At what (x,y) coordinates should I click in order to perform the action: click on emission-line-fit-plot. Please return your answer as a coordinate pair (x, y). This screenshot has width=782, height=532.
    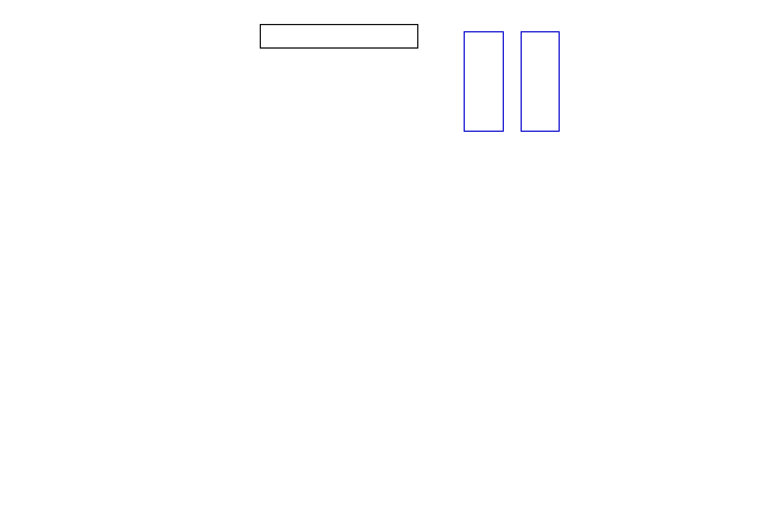
    Looking at the image, I should click on (665, 81).